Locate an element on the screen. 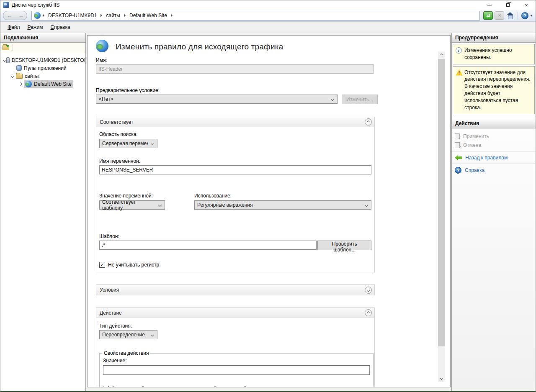 This screenshot has height=392, width=536. connections-tree: DESKTOP-U1MK9D1 (DESKTOI Пулы приложений… is located at coordinates (43, 222).